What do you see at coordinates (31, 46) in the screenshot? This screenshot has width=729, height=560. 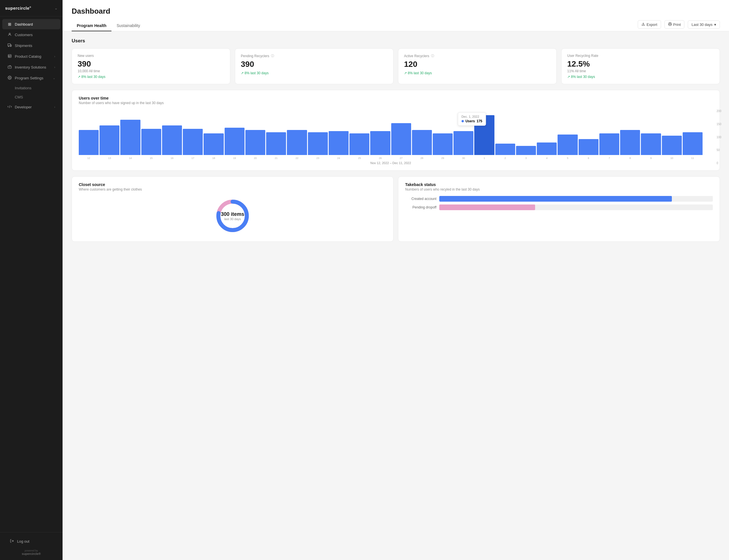 I see `sidebar-item-shipments: Shipments` at bounding box center [31, 46].